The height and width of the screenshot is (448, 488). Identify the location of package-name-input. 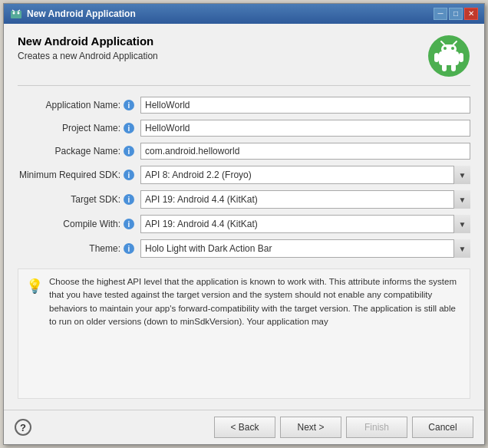
(305, 151).